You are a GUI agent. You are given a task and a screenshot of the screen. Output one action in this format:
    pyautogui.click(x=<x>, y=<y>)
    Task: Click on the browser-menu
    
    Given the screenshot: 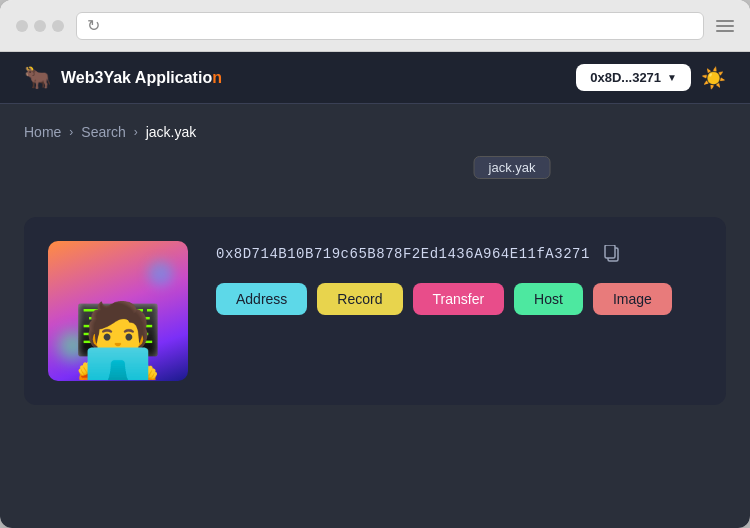 What is the action you would take?
    pyautogui.click(x=725, y=26)
    